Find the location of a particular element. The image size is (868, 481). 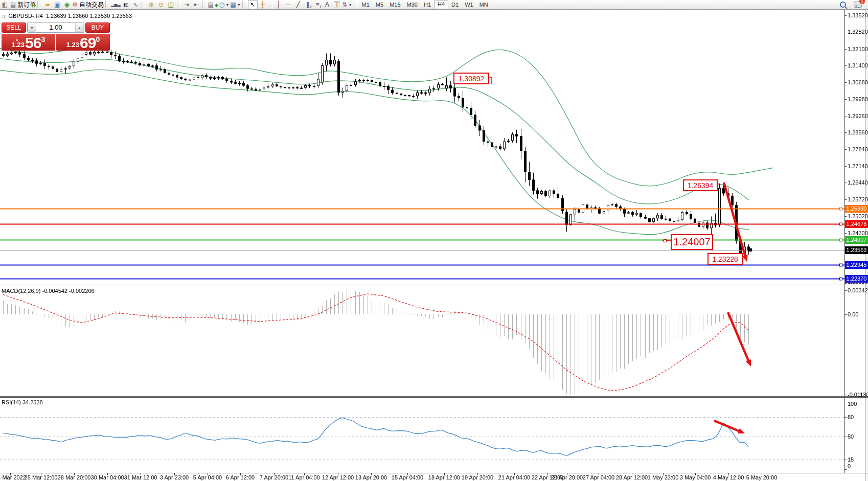

notification-badge: 1 is located at coordinates (862, 2).